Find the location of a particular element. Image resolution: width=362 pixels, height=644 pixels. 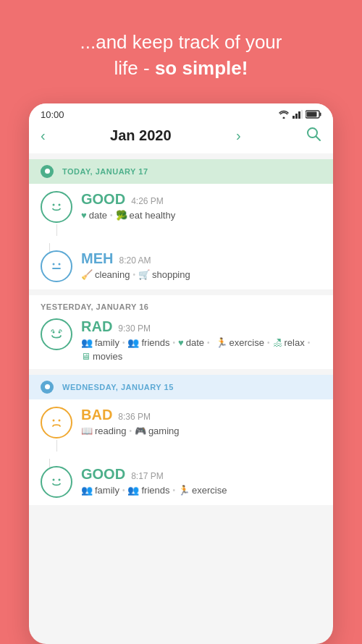

status-bar: 10:00 is located at coordinates (181, 111).